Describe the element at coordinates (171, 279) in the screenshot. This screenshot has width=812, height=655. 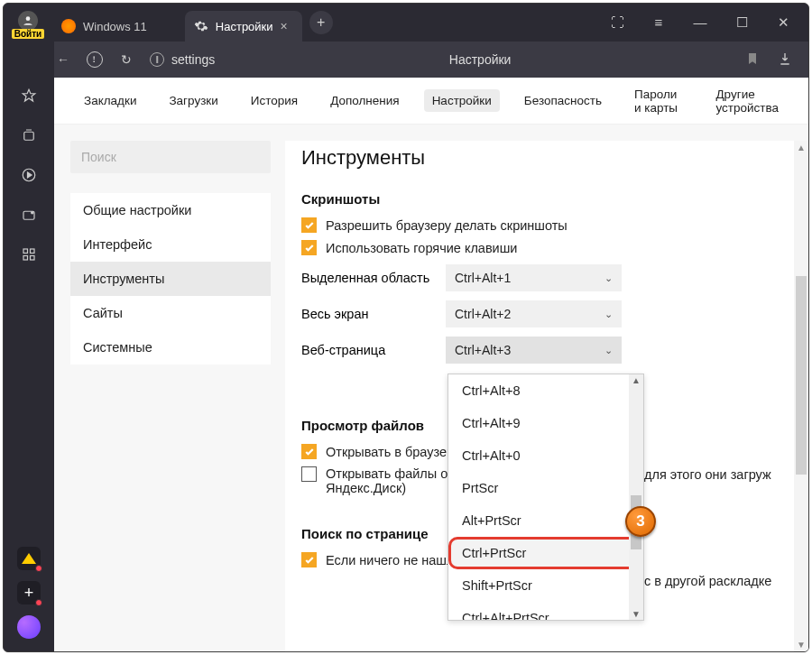
I see `settings-categories: Общие настройкиИнтерфейсИнструментыСайты…` at that location.